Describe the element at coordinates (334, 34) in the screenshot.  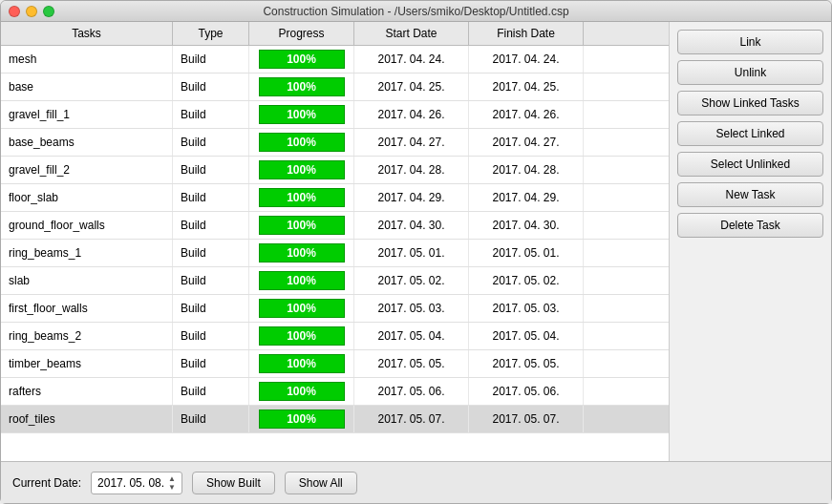
I see `table-header: Tasks Type Progress Start Date Finish Da…` at that location.